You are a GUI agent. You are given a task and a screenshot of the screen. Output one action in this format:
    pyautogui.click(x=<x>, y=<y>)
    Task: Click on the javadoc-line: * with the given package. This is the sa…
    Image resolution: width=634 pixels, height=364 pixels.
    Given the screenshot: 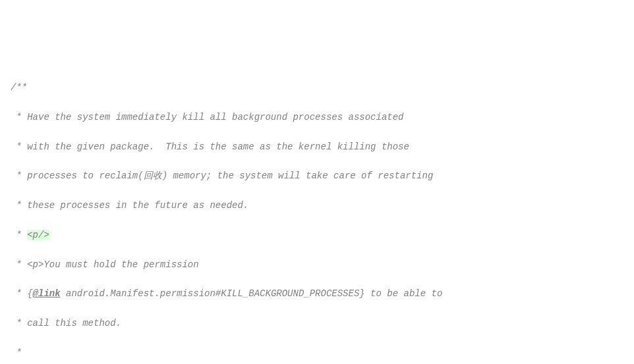 What is the action you would take?
    pyautogui.click(x=317, y=147)
    